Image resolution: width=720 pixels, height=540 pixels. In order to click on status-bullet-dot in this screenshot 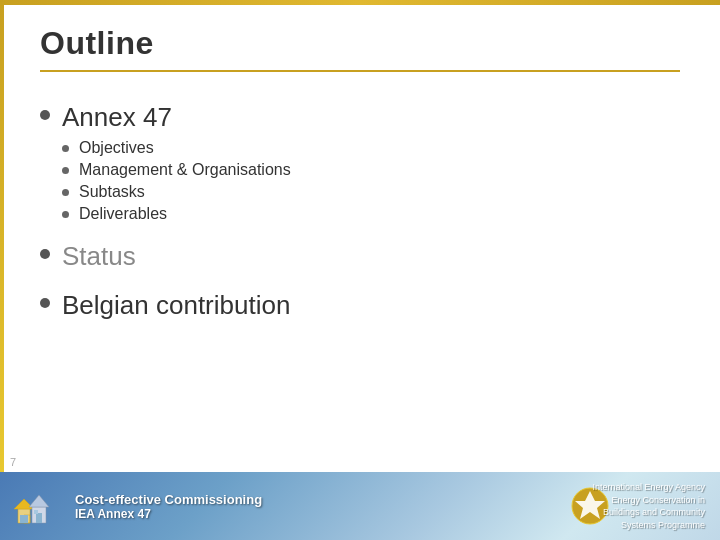, I will do `click(45, 254)`.